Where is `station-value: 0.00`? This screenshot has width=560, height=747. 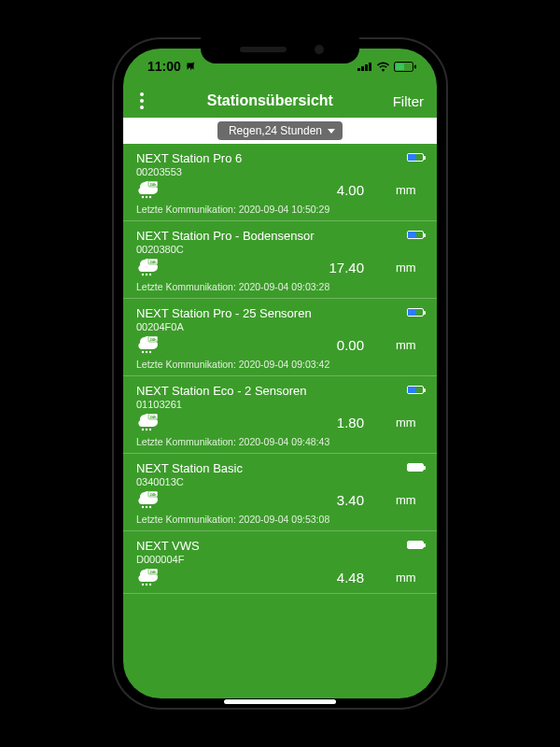 station-value: 0.00 is located at coordinates (281, 345).